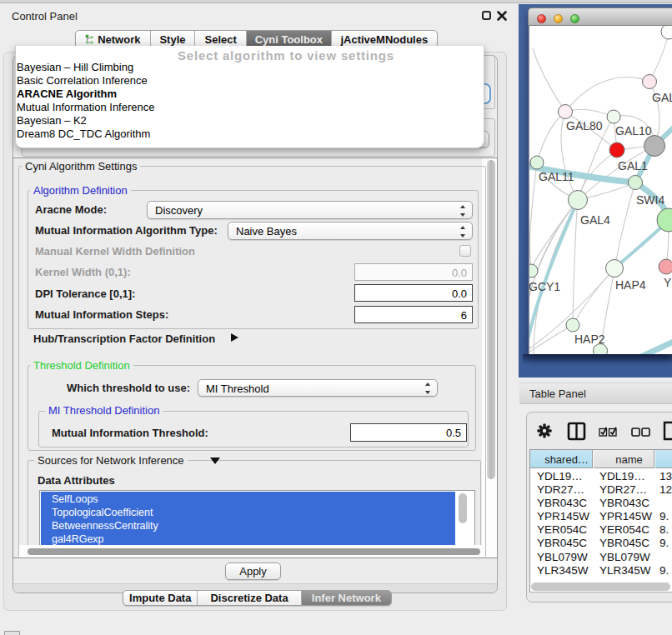 Image resolution: width=672 pixels, height=635 pixels. I want to click on svg-text: GAL11, so click(557, 177).